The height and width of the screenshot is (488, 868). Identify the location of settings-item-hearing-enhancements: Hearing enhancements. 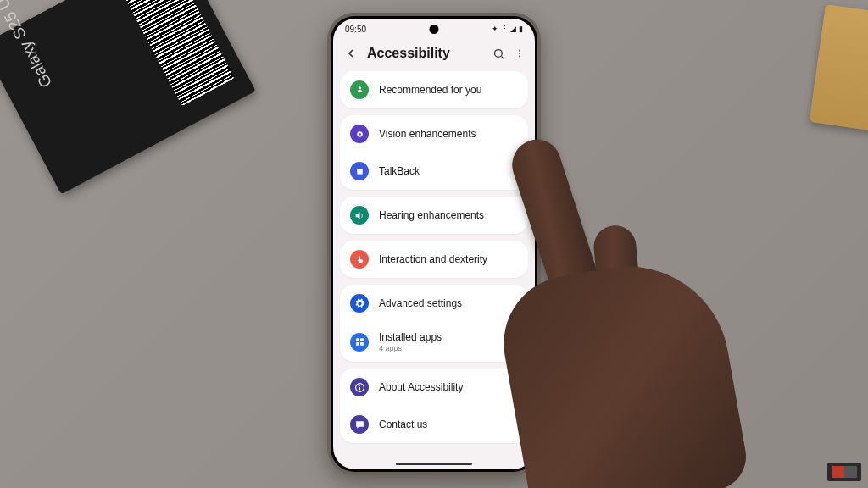
(434, 215).